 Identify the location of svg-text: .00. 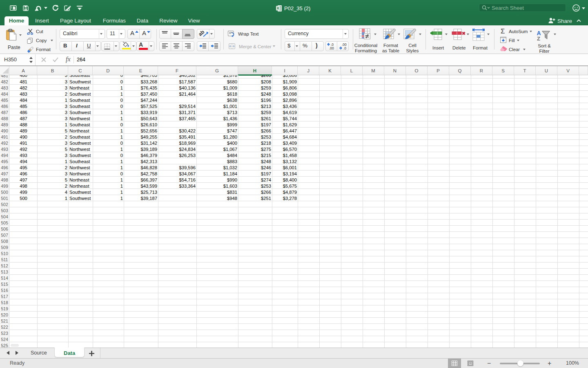
(332, 48).